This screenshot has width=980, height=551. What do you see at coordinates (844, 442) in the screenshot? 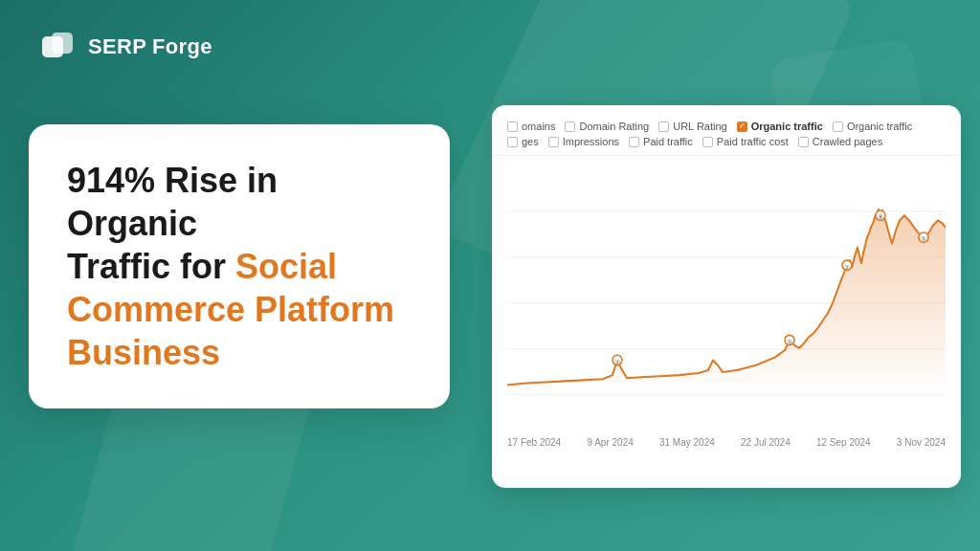
I see `x-label-5: 12 Sep 2024` at bounding box center [844, 442].